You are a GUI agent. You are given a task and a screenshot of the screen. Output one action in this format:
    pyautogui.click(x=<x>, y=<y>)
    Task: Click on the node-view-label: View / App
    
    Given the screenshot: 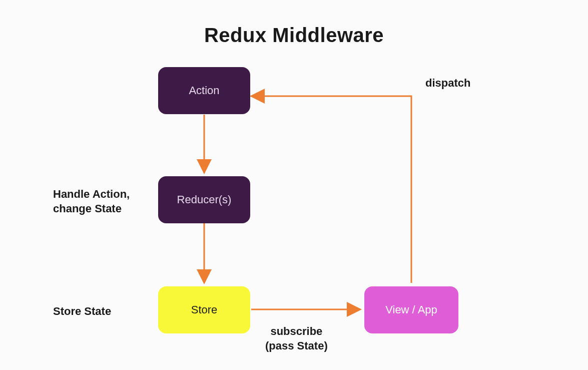 What is the action you would take?
    pyautogui.click(x=411, y=310)
    